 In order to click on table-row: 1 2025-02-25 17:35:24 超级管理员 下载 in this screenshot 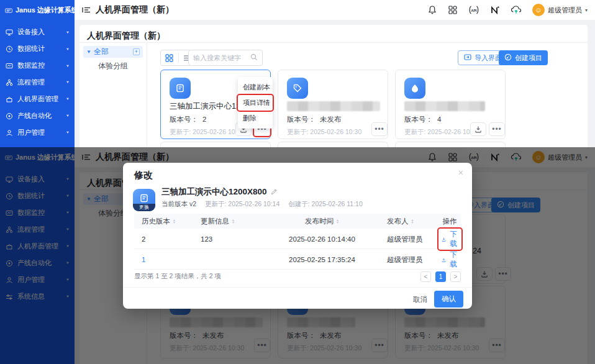, I will do `click(298, 260)`.